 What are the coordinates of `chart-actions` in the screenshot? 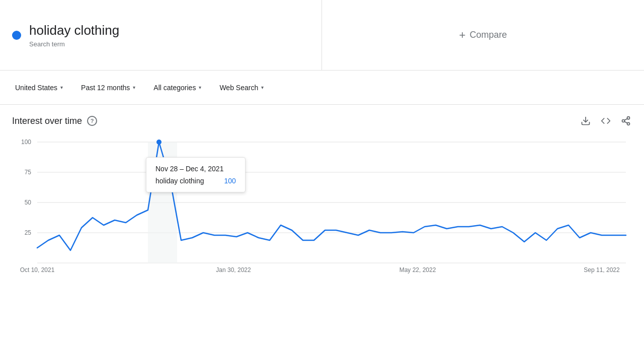 It's located at (606, 121).